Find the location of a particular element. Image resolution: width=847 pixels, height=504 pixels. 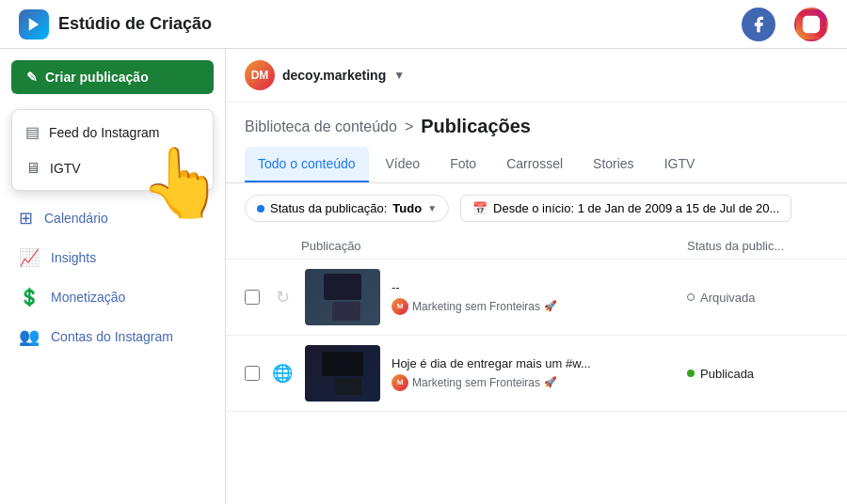

facebook-icon is located at coordinates (759, 24).